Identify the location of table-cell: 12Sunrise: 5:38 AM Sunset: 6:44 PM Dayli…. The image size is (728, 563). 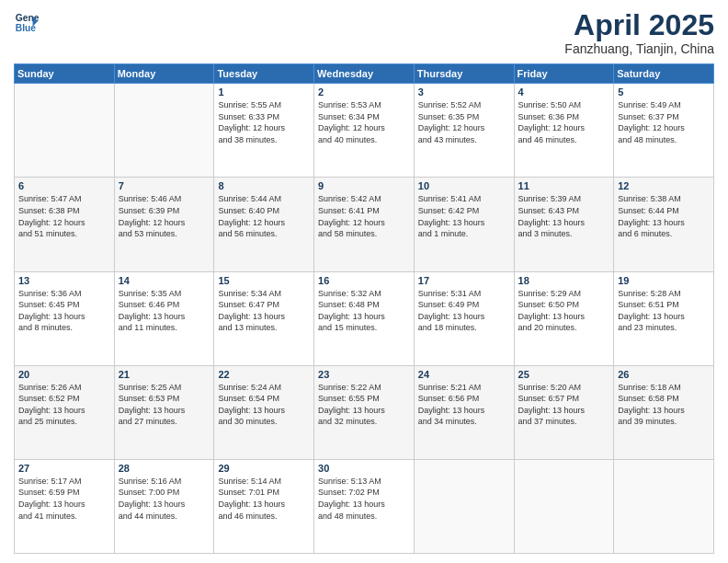
(664, 224).